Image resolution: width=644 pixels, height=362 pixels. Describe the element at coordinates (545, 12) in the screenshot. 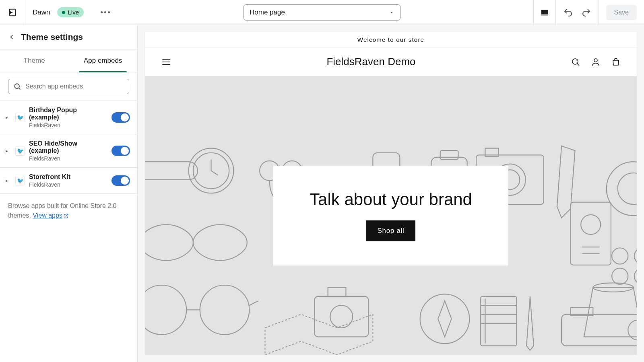

I see `desktop-icon` at that location.